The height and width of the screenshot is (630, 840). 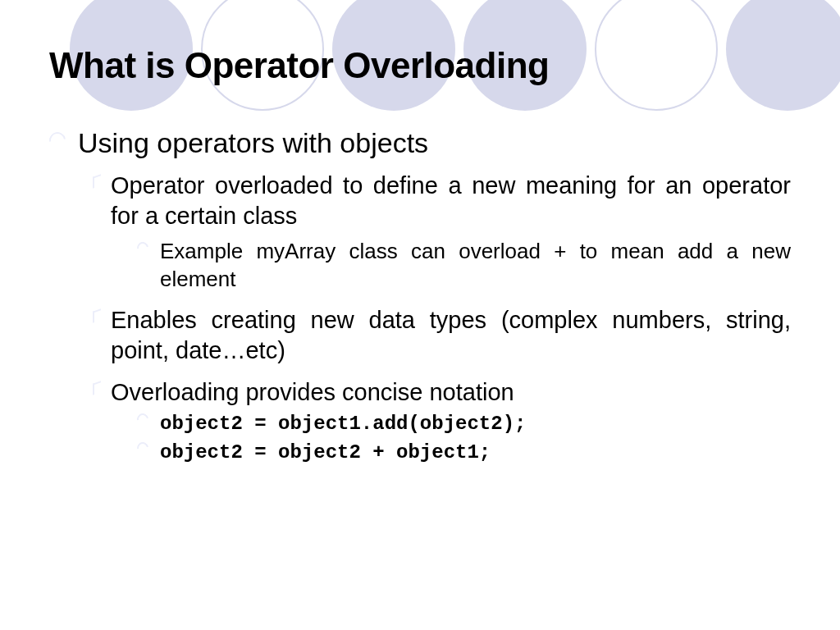 I want to click on bullet-level3-code: object2 = object1.add(object2);, so click(x=476, y=423).